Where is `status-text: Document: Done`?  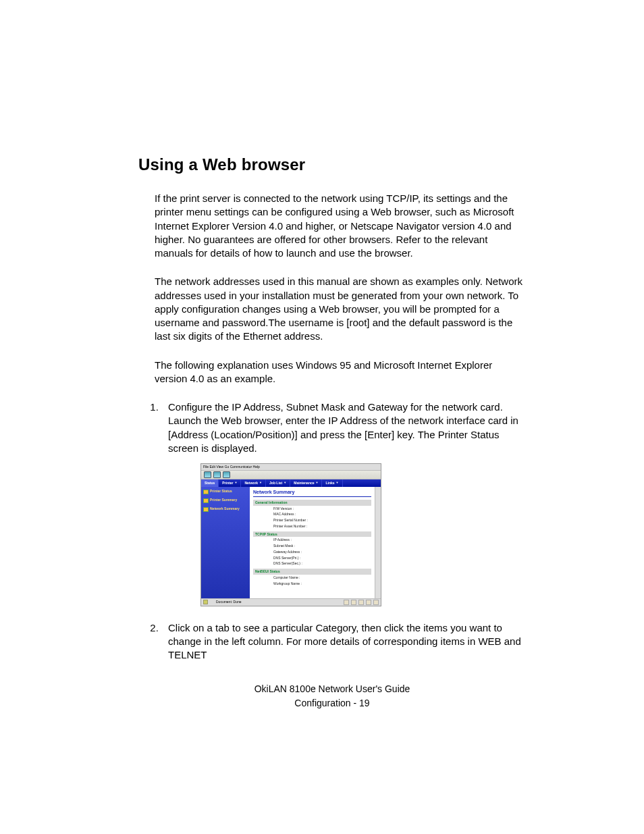
status-text: Document: Done is located at coordinates (275, 602).